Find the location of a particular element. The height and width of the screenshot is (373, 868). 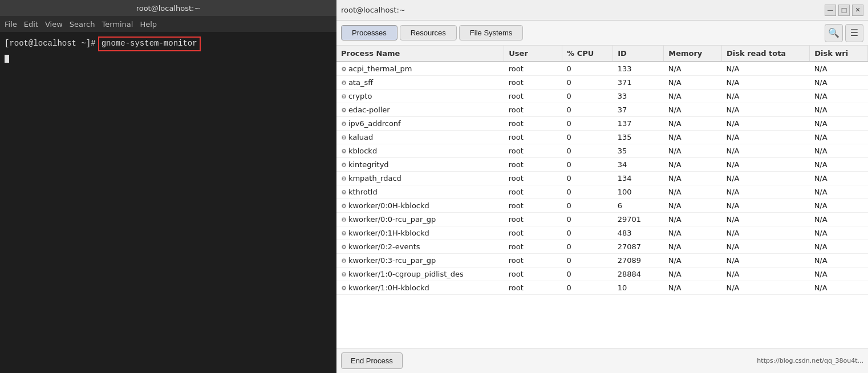

table-row: ⚙kworker/0:2-eventsroot027087N/AN/AN/A is located at coordinates (602, 247).